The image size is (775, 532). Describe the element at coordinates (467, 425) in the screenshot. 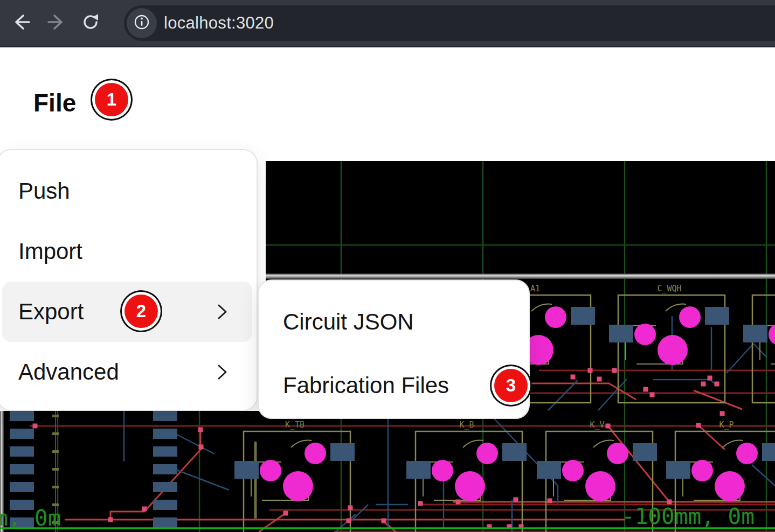

I see `footprint-label: K_B` at that location.